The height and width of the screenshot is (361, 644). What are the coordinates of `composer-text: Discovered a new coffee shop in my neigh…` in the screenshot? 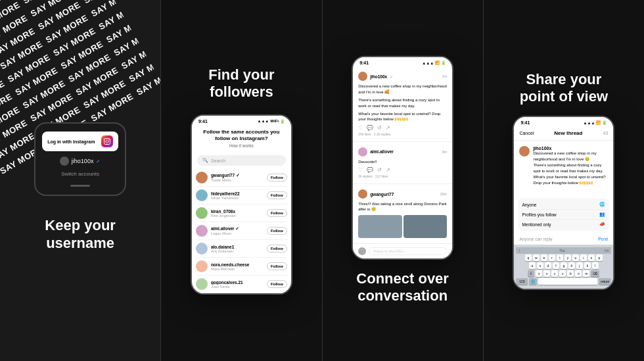 It's located at (570, 156).